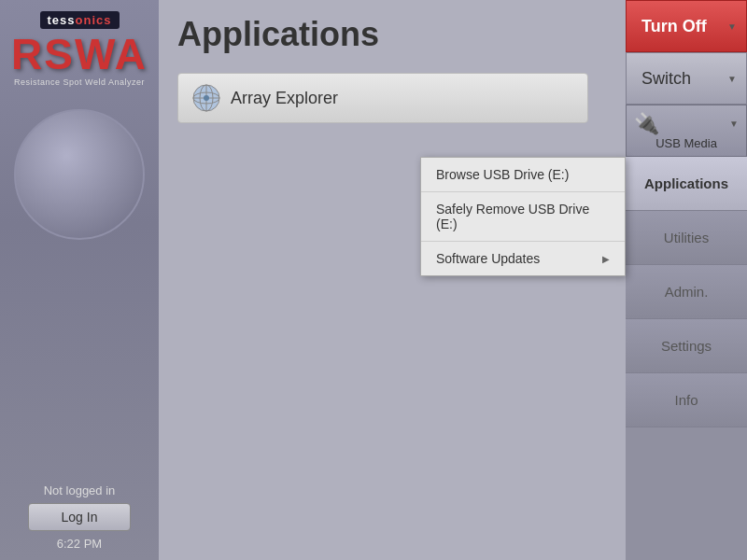 This screenshot has height=560, width=747. Describe the element at coordinates (667, 78) in the screenshot. I see `switch-label: Switch` at that location.